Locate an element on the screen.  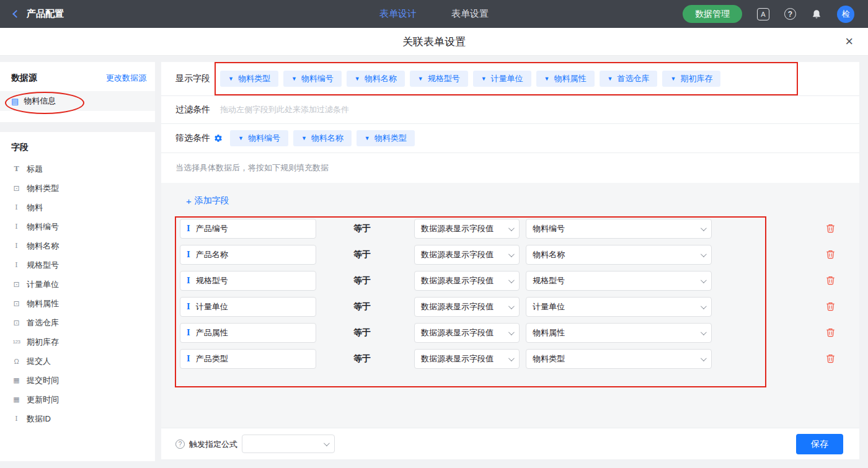
add-field-label: 添加字段 is located at coordinates (212, 201).